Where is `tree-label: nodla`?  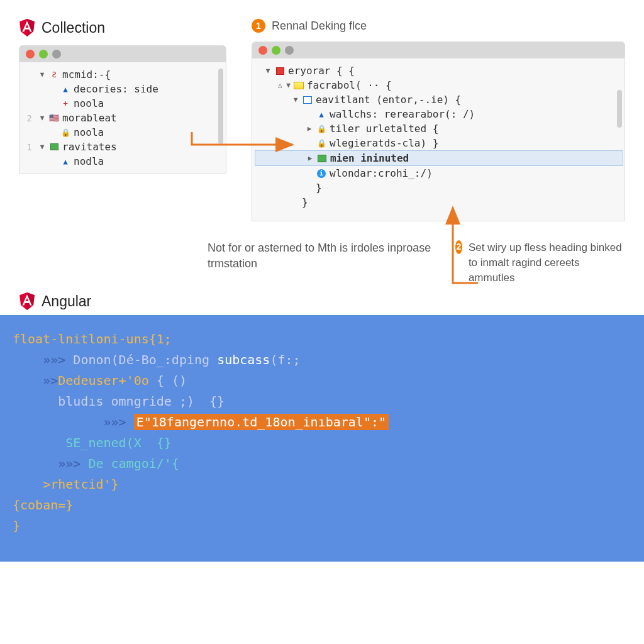
tree-label: nodla is located at coordinates (89, 161).